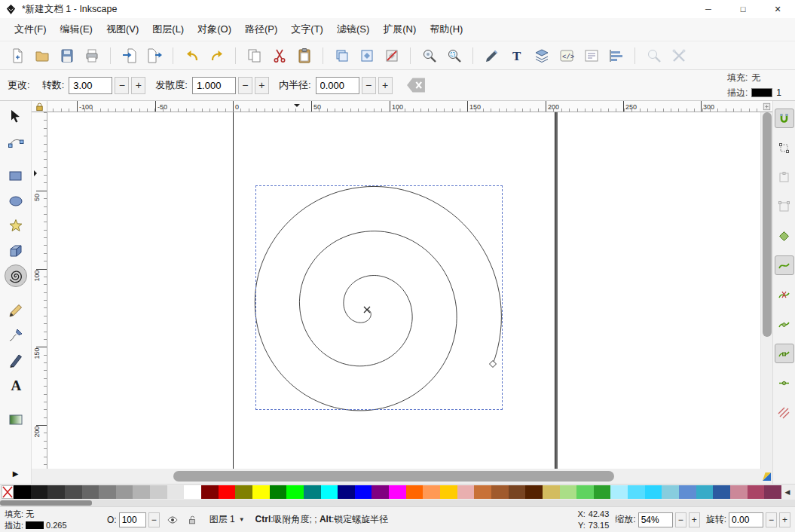 The image size is (795, 532). What do you see at coordinates (139, 86) in the screenshot?
I see `turns-increment-button: +` at bounding box center [139, 86].